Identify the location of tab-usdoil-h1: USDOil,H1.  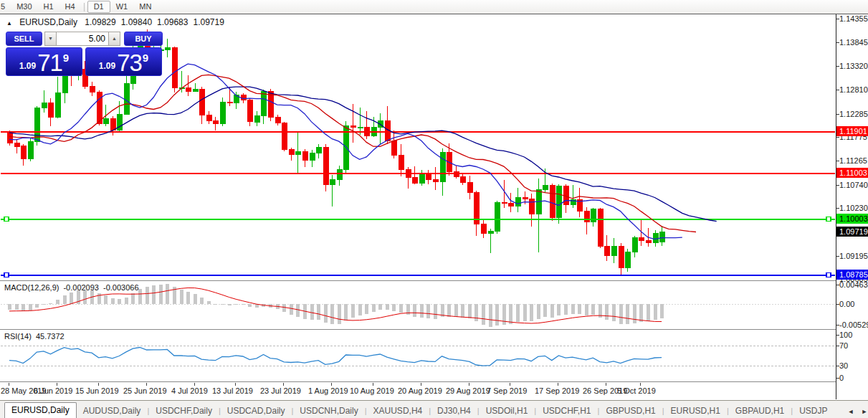
(507, 411).